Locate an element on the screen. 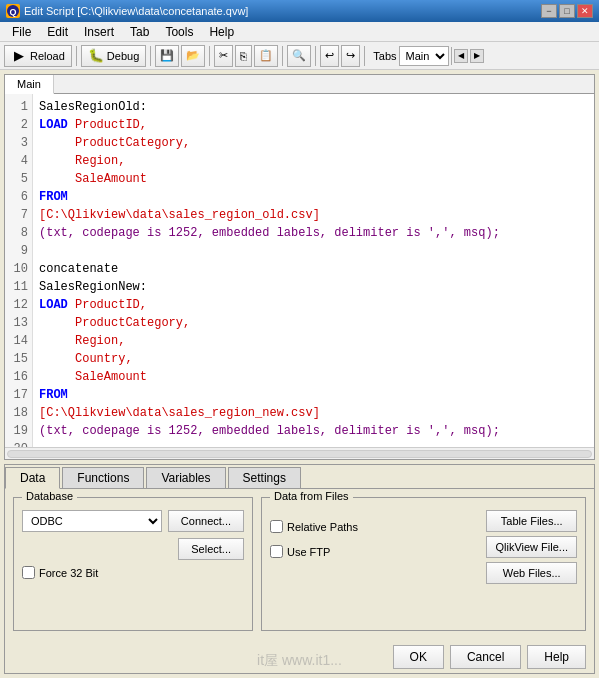  open-icon: 📂 is located at coordinates (193, 56).